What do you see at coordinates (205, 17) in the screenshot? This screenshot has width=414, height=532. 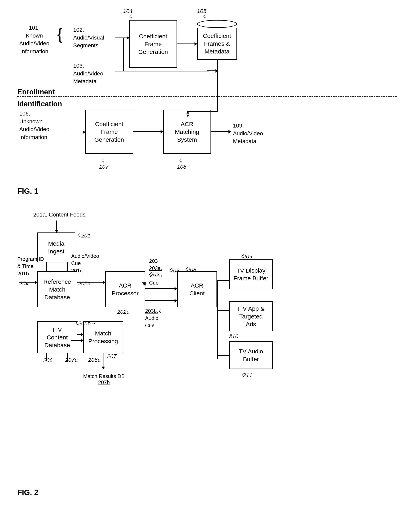 I see `lightning-105: ☇` at bounding box center [205, 17].